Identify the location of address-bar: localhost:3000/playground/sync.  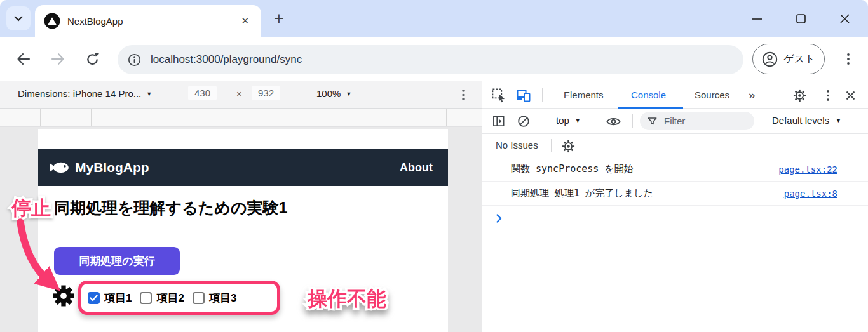
(431, 60).